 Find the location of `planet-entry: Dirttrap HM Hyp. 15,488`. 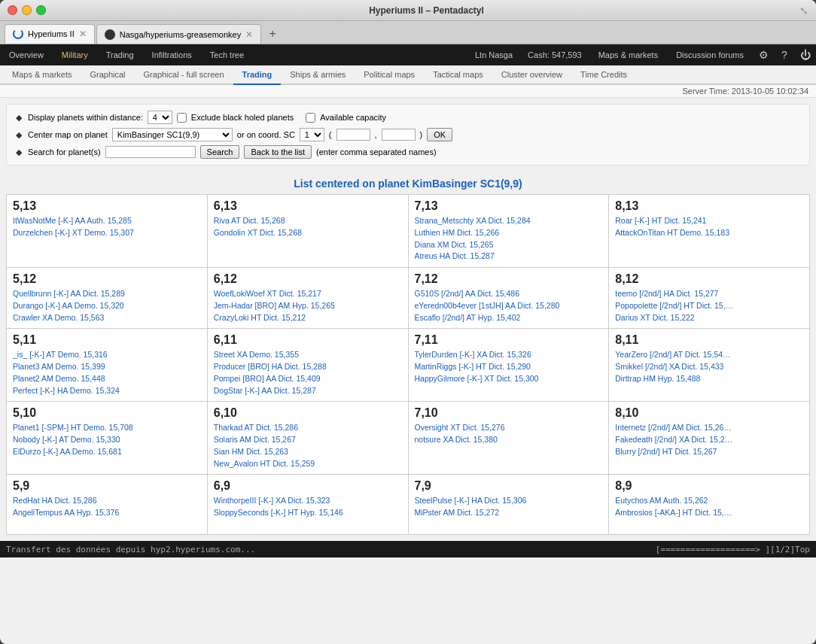

planet-entry: Dirttrap HM Hyp. 15,488 is located at coordinates (709, 379).